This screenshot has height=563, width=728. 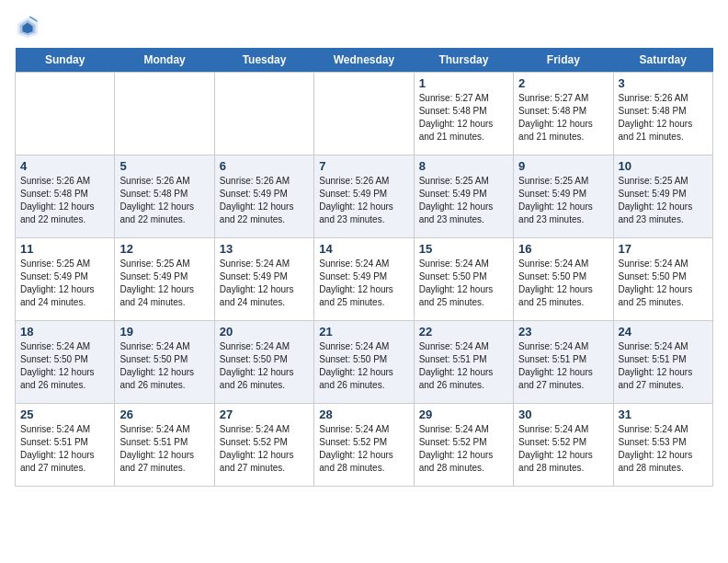 What do you see at coordinates (463, 61) in the screenshot?
I see `col-header-thursday: Thursday` at bounding box center [463, 61].